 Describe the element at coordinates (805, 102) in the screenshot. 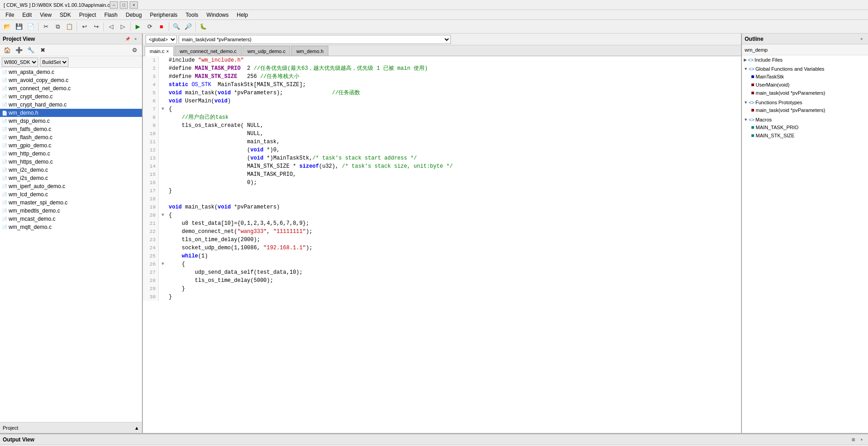

I see `outline-group-header: ▼ <> Functions Prototypes` at that location.